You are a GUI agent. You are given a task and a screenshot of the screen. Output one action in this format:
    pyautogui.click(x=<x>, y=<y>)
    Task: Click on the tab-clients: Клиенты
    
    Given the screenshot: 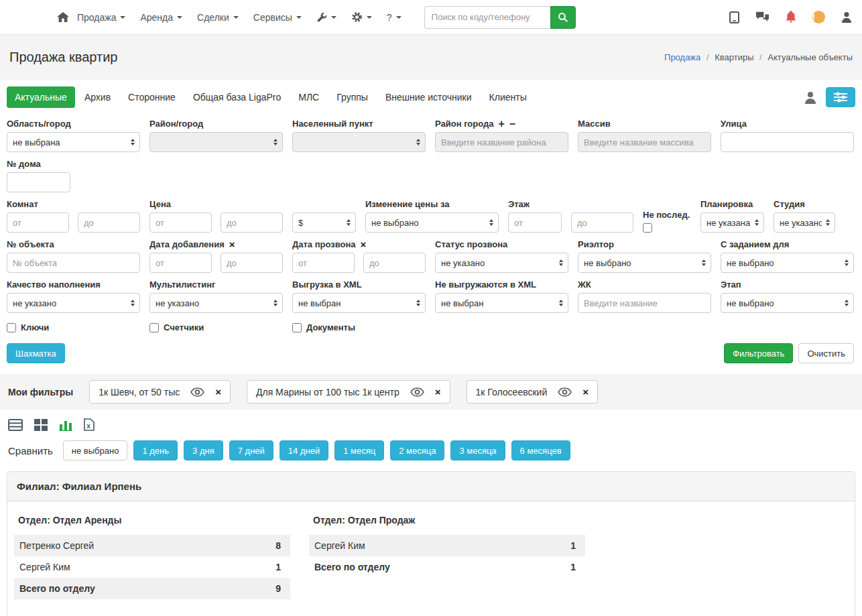 What is the action you would take?
    pyautogui.click(x=508, y=97)
    